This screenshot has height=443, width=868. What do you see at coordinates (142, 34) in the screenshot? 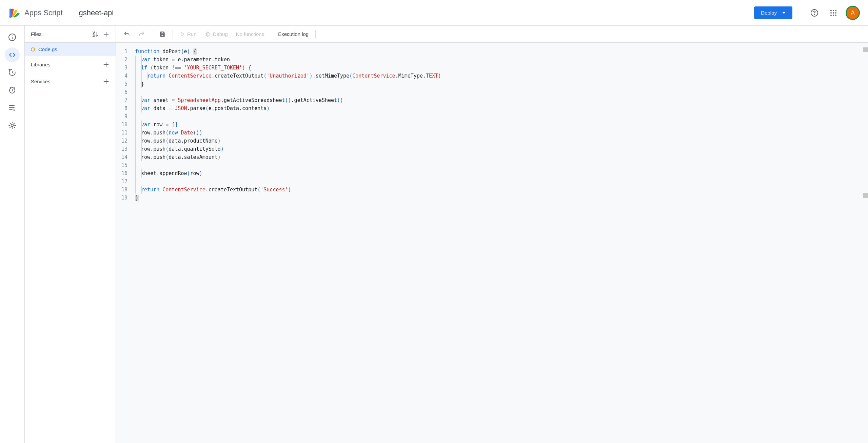
I see `redo-icon` at bounding box center [142, 34].